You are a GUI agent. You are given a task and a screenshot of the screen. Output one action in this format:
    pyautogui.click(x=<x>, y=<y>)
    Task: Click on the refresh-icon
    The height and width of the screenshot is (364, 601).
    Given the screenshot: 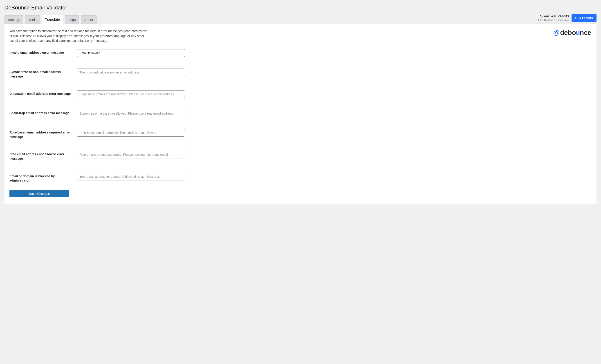 What is the action you would take?
    pyautogui.click(x=541, y=16)
    